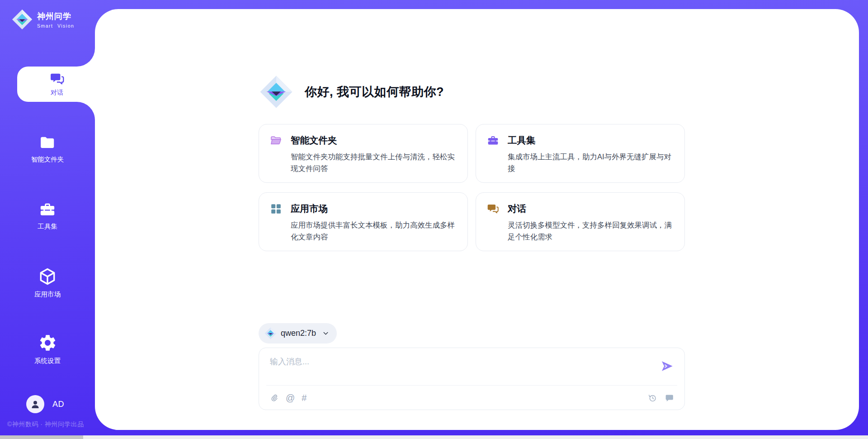  Describe the element at coordinates (47, 349) in the screenshot. I see `sidebar-item-settings: 系统设置` at that location.